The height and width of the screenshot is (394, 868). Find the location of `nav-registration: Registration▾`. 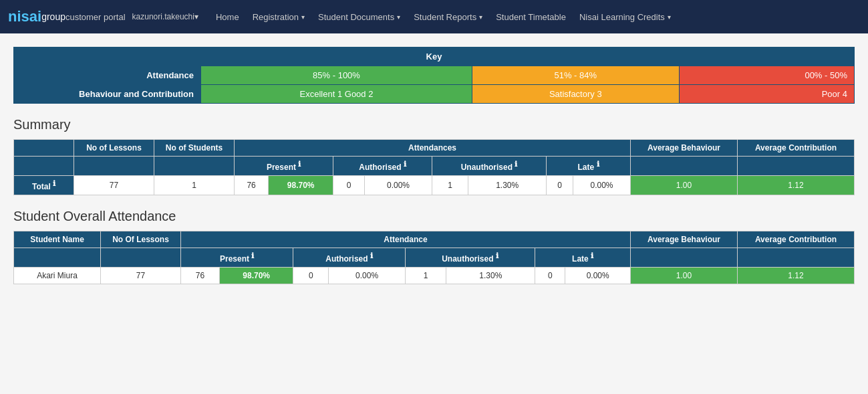

nav-registration: Registration▾ is located at coordinates (279, 17).